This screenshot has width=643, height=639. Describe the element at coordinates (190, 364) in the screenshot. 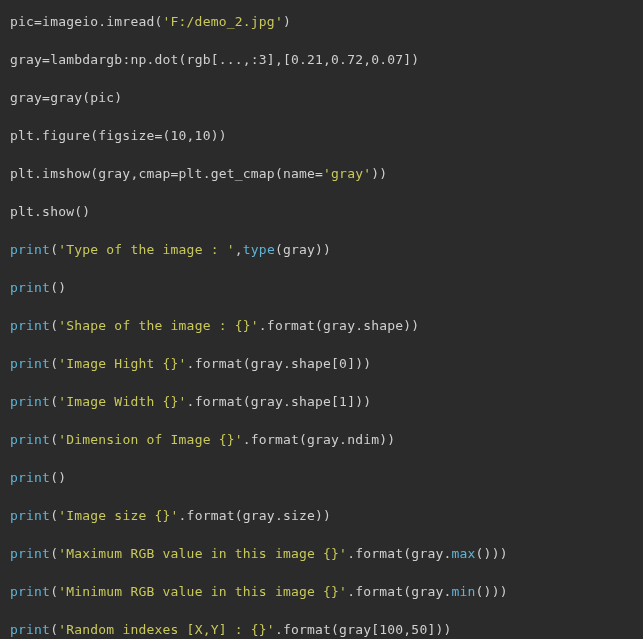

I see `code-line: print('Image Hight {}'.format(gray.shape…` at that location.